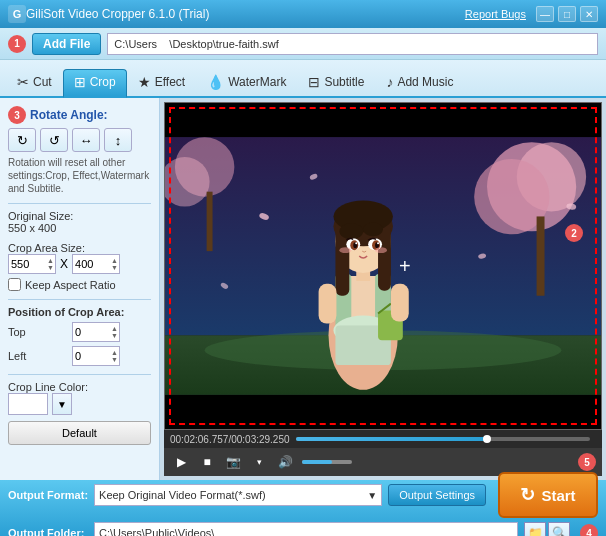  I want to click on close-button: ✕, so click(589, 14).